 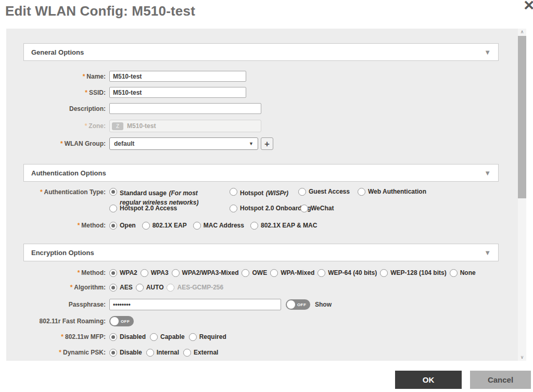 I want to click on cancel-button: Cancel, so click(x=501, y=380).